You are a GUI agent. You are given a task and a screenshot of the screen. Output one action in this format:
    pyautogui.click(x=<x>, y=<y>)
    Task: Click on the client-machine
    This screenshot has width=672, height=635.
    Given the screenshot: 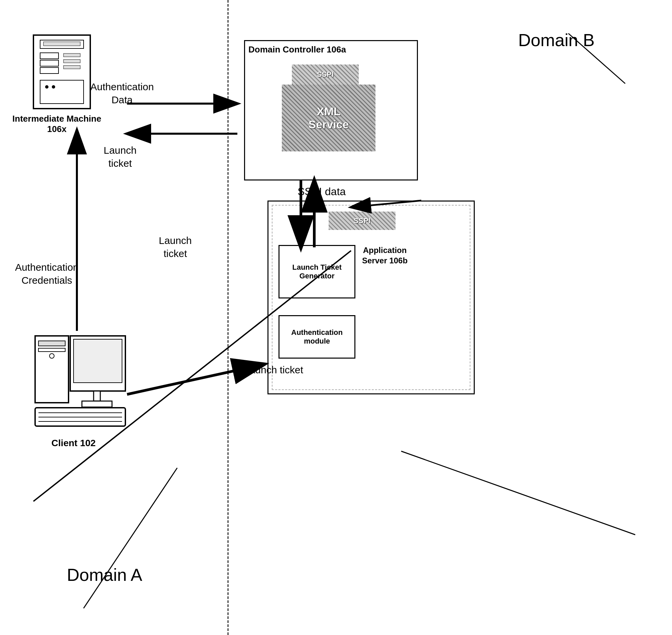 What is the action you would take?
    pyautogui.click(x=80, y=382)
    